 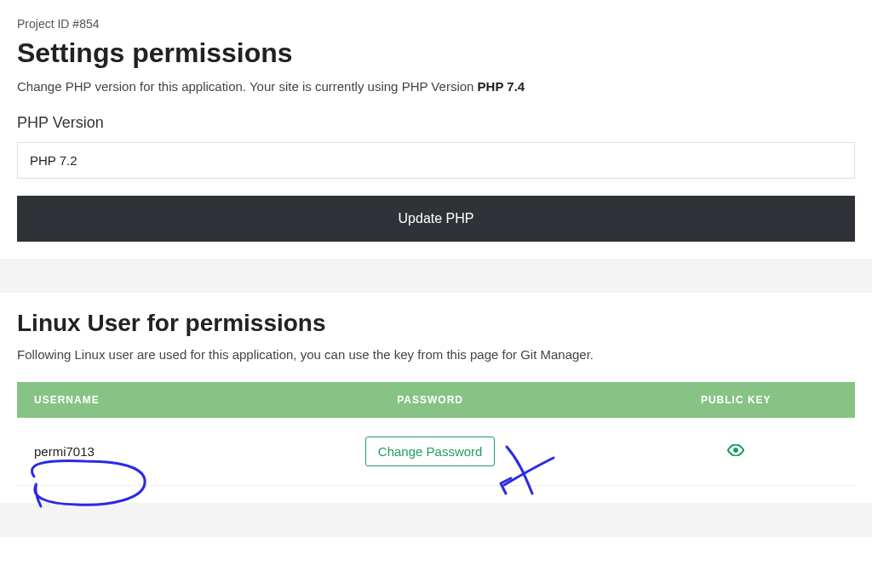 What do you see at coordinates (436, 323) in the screenshot?
I see `linux-section-title: Linux User for permissions` at bounding box center [436, 323].